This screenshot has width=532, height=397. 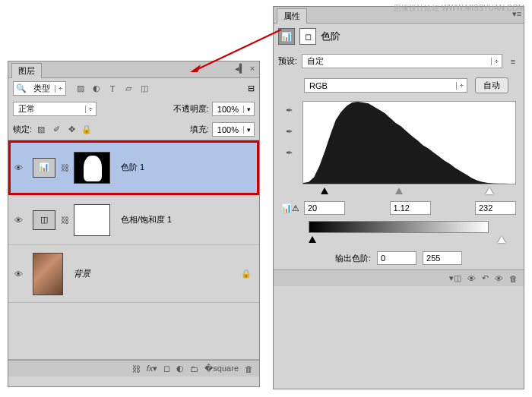 I want to click on midtone-input, so click(x=410, y=208).